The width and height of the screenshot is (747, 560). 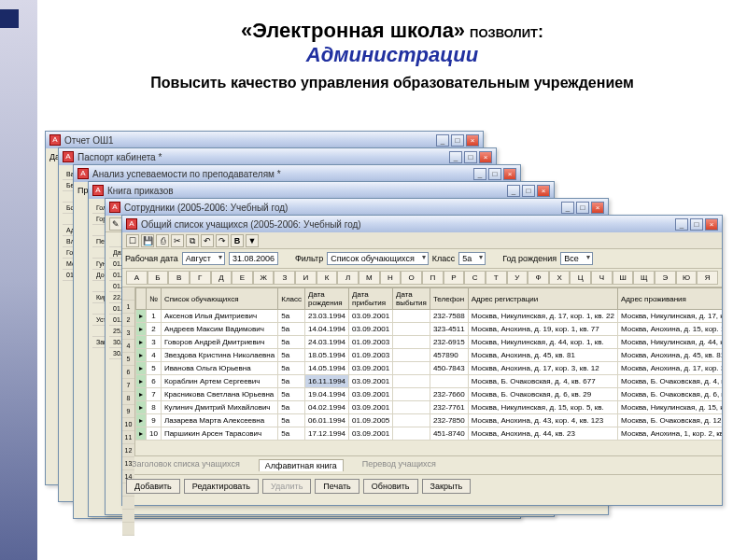 What do you see at coordinates (448, 329) in the screenshot?
I see `cell: 323-4511` at bounding box center [448, 329].